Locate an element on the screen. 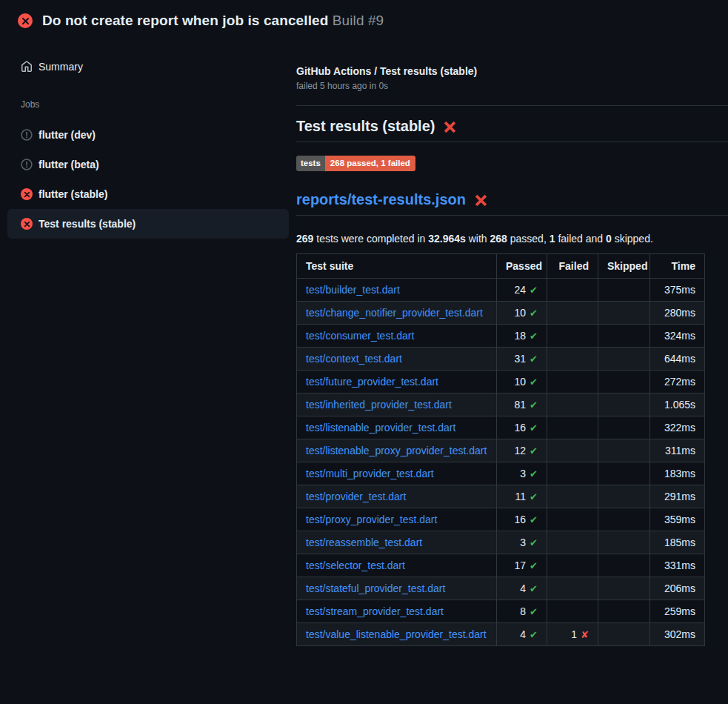 Image resolution: width=728 pixels, height=704 pixels. badge-value: 268 passed, 1 failed is located at coordinates (370, 163).